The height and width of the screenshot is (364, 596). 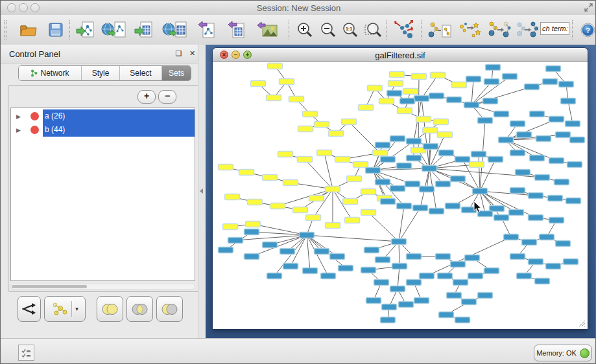 I want to click on import-network-file-icon, so click(x=86, y=30).